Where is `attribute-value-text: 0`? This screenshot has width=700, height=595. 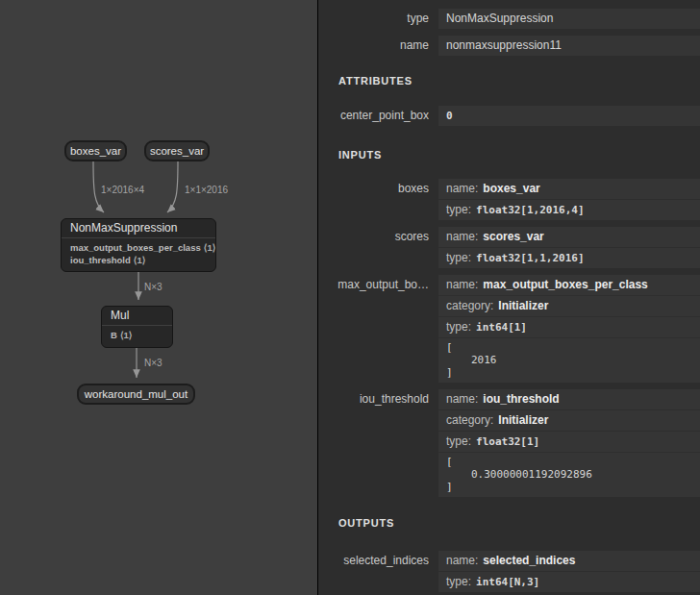 attribute-value-text: 0 is located at coordinates (450, 115).